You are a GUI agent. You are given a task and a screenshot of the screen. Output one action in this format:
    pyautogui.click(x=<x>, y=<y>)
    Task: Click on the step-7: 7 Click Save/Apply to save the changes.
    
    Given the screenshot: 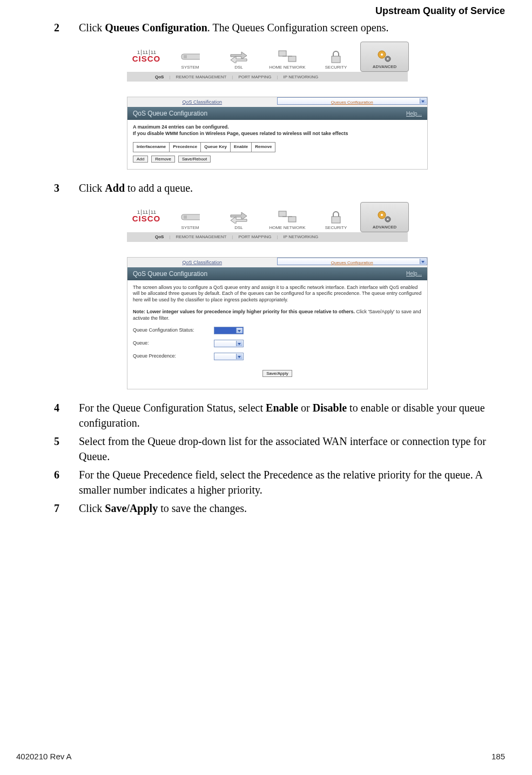 What is the action you would take?
    pyautogui.click(x=280, y=508)
    